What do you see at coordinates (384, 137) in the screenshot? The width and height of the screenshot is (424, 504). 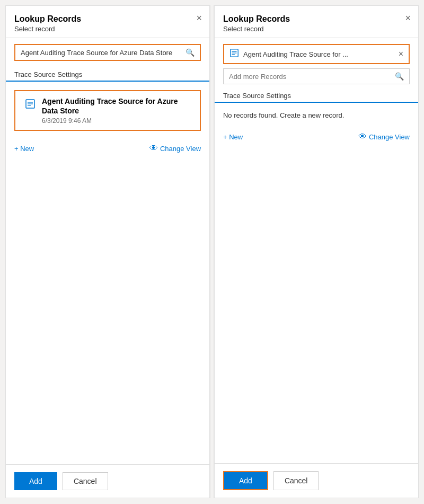 I see `panel2-change-view-button: 👁 Change View` at bounding box center [384, 137].